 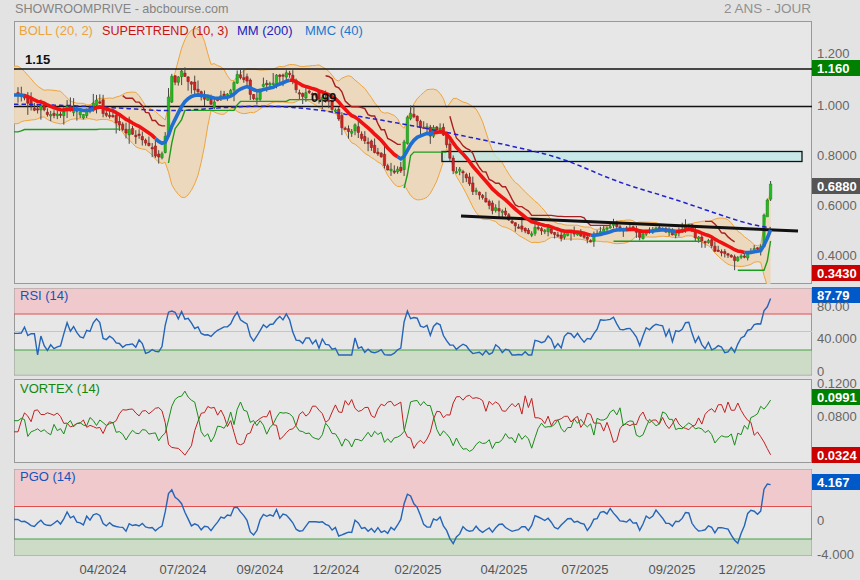 I want to click on svg-text: 04/2024, so click(x=104, y=570).